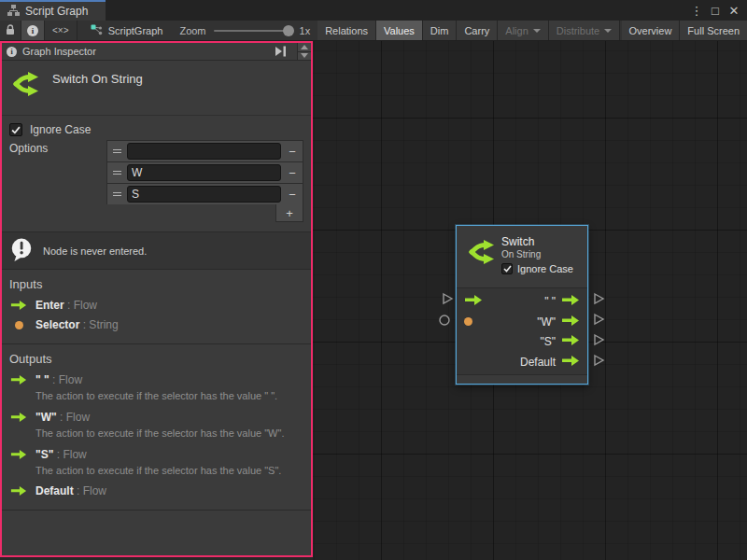  Describe the element at coordinates (34, 30) in the screenshot. I see `inspect-button: i` at that location.